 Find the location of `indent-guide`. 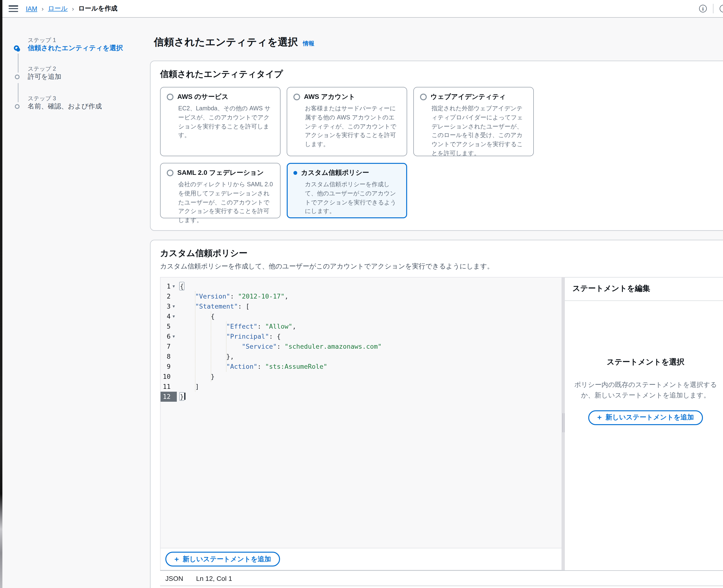

indent-guide is located at coordinates (211, 346).